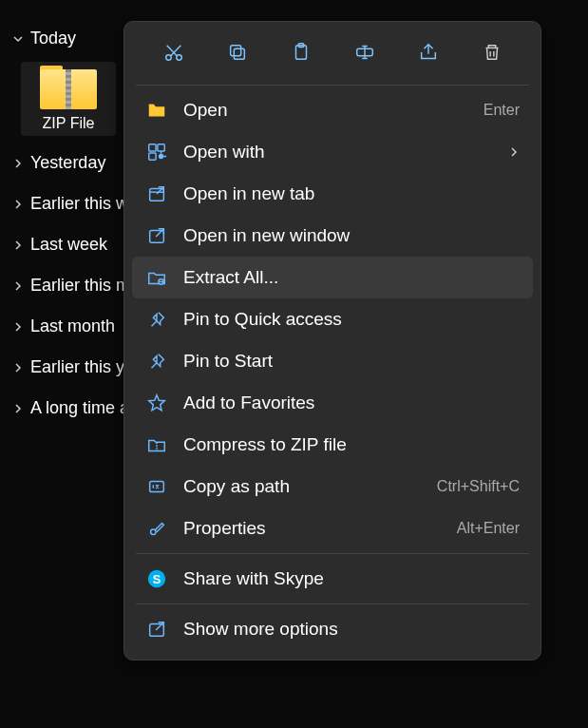  Describe the element at coordinates (157, 152) in the screenshot. I see `open-with-icon` at that location.